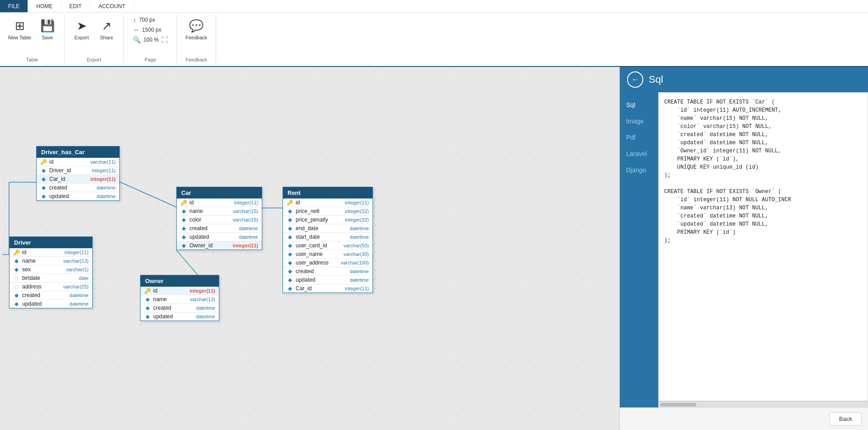  What do you see at coordinates (328, 254) in the screenshot?
I see `table-row: ◆ user_name varchar(30)` at bounding box center [328, 254].